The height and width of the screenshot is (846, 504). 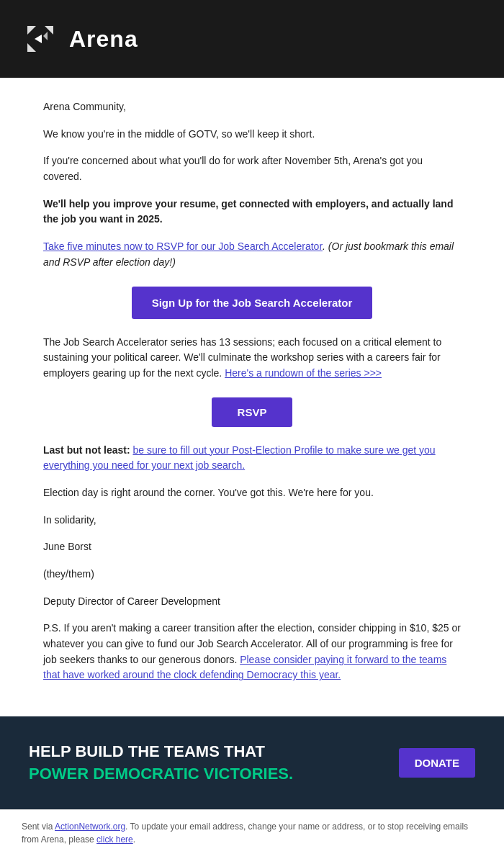 I want to click on rsvp-link: Take five minutes now to RSVP for our Jo…, so click(x=183, y=246).